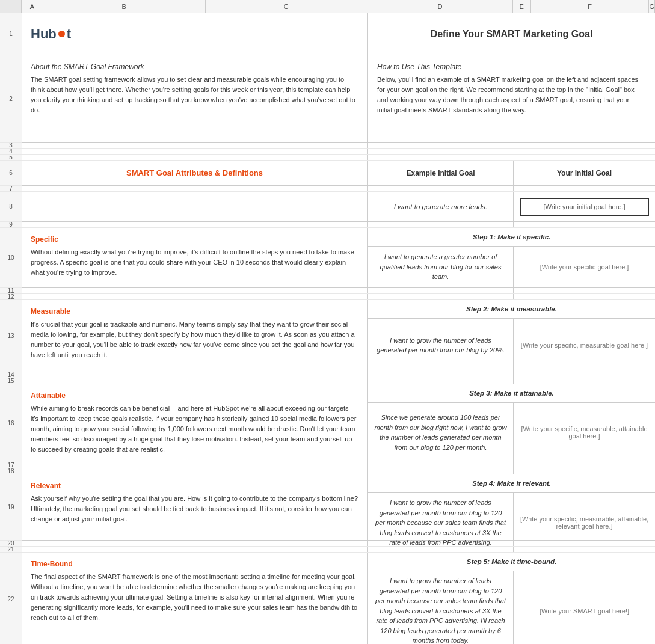  I want to click on step2-example-text: I want to grow the number of leads gener…, so click(440, 345).